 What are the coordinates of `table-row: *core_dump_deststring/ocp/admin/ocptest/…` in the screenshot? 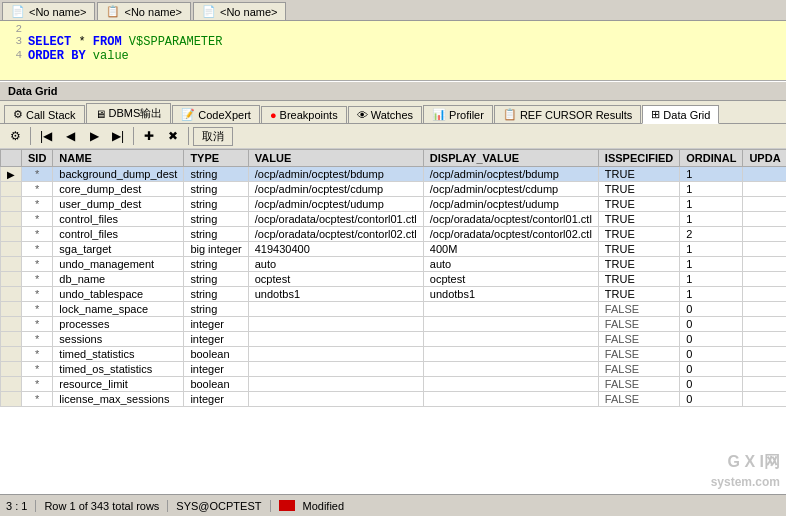 It's located at (394, 190).